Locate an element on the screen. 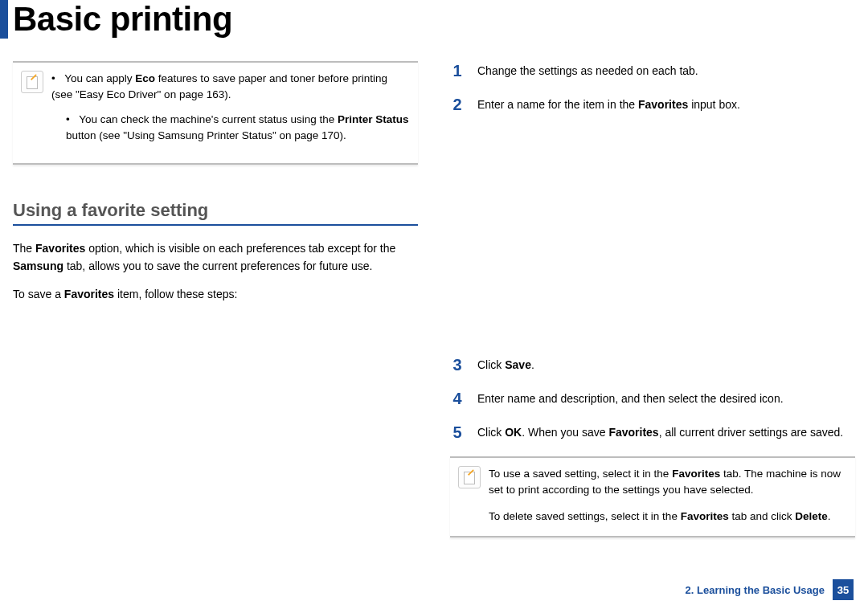 The width and height of the screenshot is (868, 613). bold-text: OK is located at coordinates (513, 432).